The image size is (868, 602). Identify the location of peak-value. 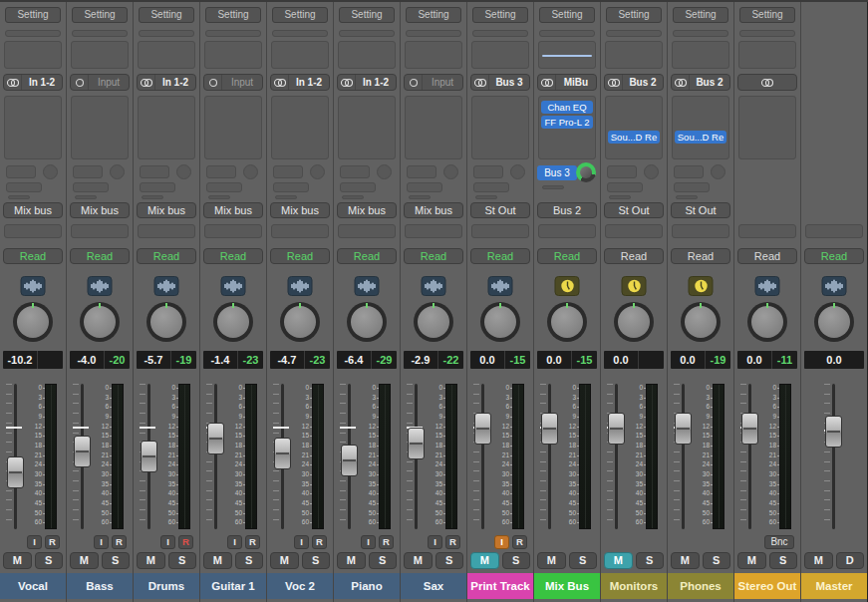
(50, 360).